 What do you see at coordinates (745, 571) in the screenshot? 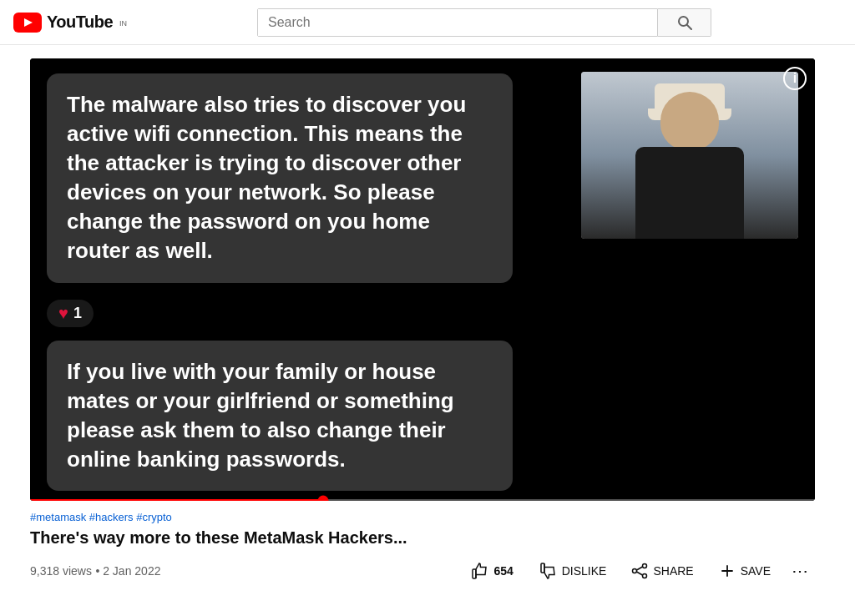
I see `save-button: SAVE` at bounding box center [745, 571].